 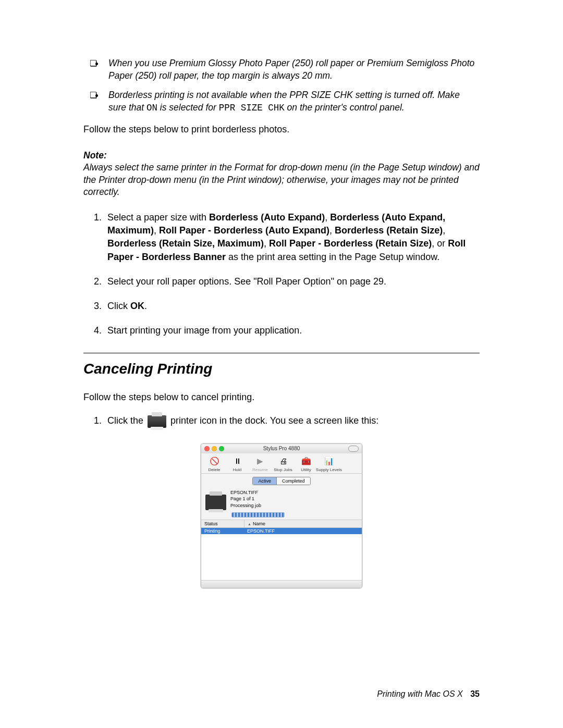 What do you see at coordinates (188, 107) in the screenshot?
I see `bullet-text: is selected for` at bounding box center [188, 107].